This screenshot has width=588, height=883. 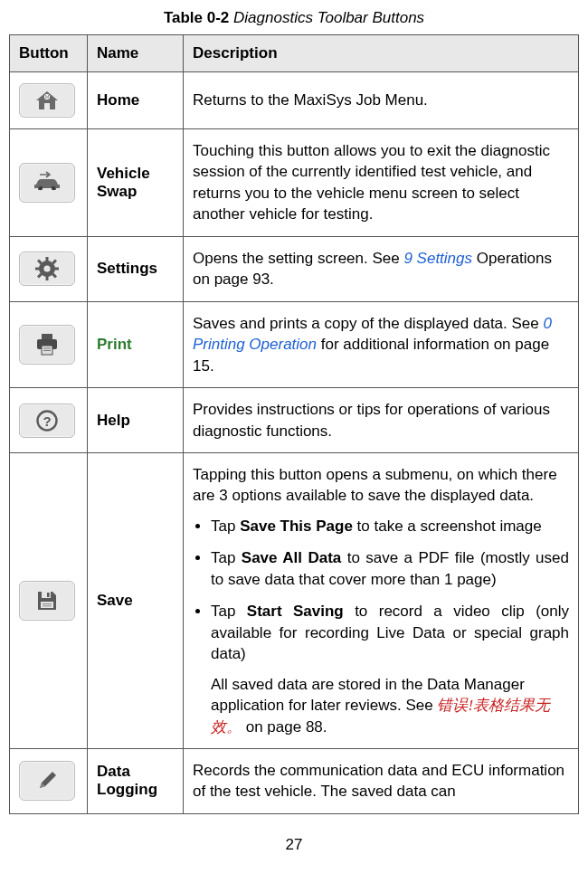 What do you see at coordinates (297, 527) in the screenshot?
I see `save-this-page-label: Save This Page` at bounding box center [297, 527].